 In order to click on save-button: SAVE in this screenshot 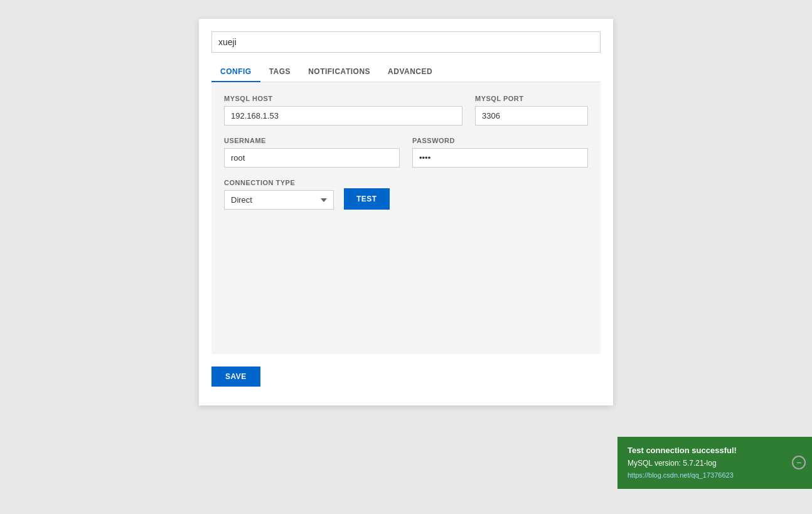, I will do `click(236, 377)`.